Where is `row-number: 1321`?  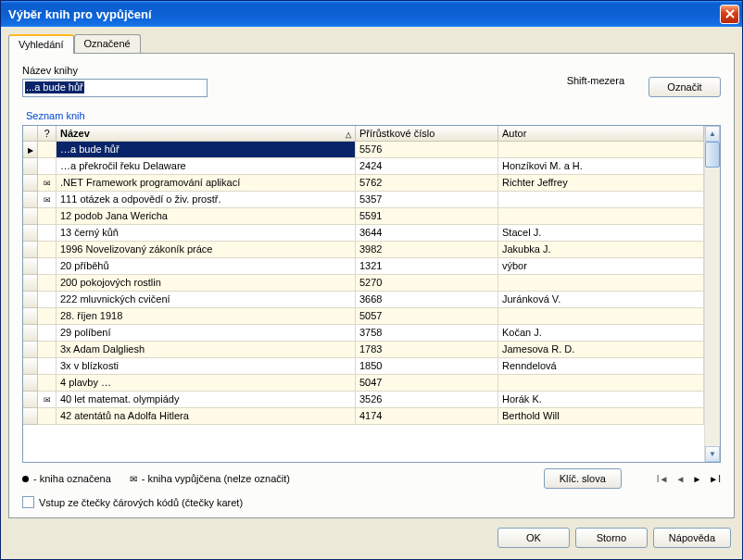 row-number: 1321 is located at coordinates (427, 267).